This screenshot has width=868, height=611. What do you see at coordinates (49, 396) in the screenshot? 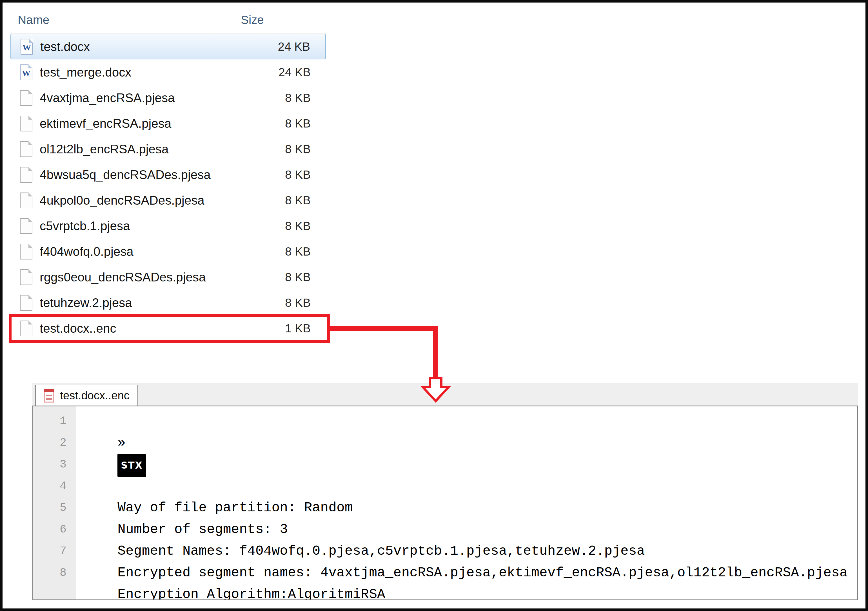
I see `document-icon` at bounding box center [49, 396].